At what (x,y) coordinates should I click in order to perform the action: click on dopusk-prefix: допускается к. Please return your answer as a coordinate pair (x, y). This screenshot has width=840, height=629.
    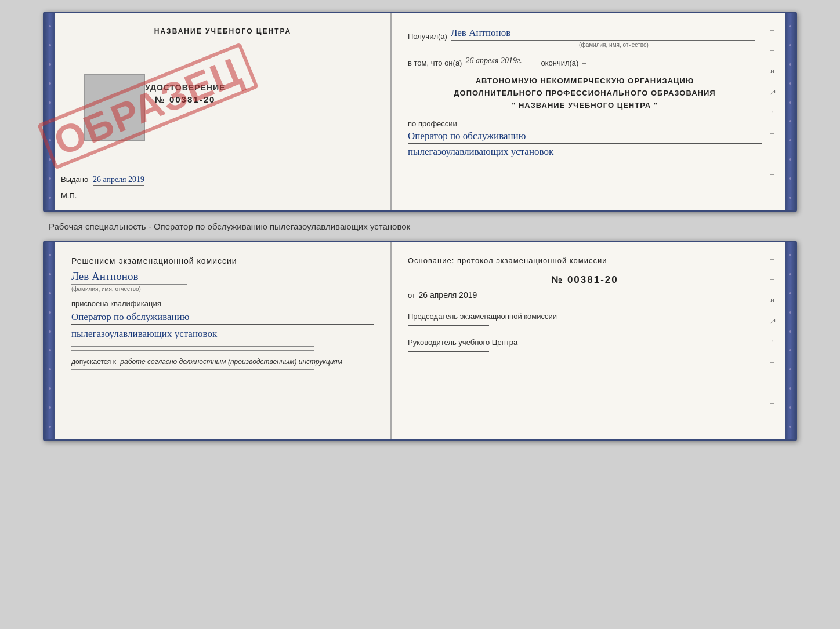
    Looking at the image, I should click on (94, 362).